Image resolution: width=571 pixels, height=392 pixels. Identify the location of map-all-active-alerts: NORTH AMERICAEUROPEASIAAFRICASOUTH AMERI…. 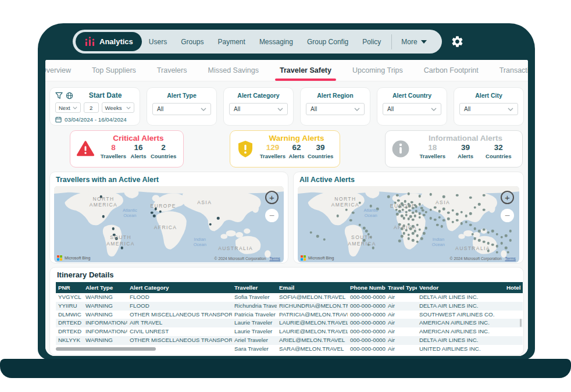
(408, 224).